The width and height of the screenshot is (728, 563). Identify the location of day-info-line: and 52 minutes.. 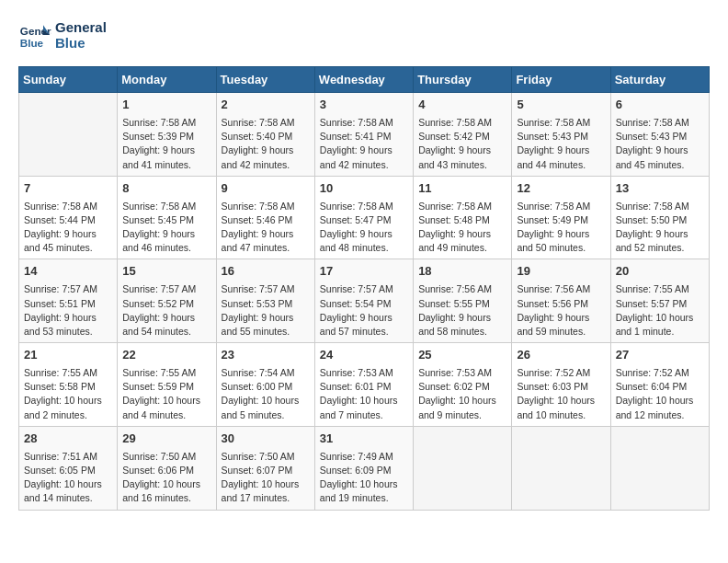
(660, 248).